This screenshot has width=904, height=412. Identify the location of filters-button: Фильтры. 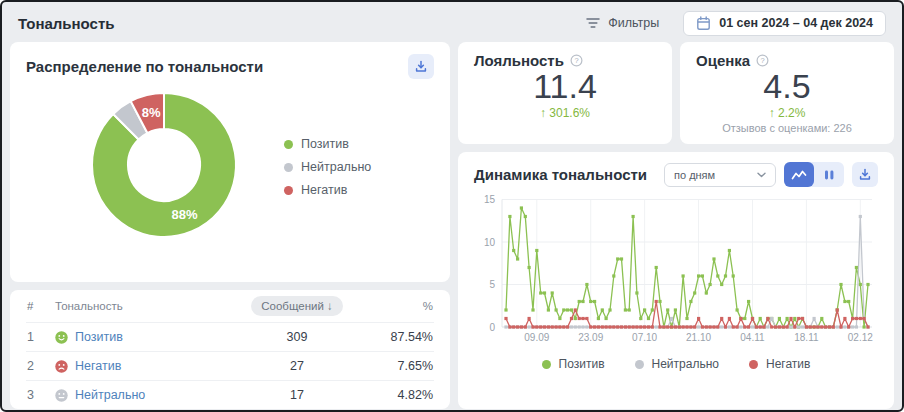
(622, 23).